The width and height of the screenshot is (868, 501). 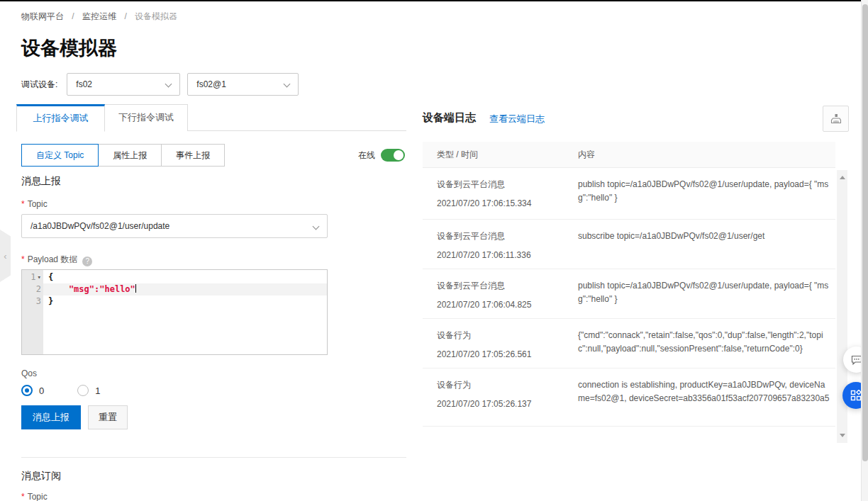 What do you see at coordinates (193, 155) in the screenshot?
I see `subtab-event-report: 事件上报` at bounding box center [193, 155].